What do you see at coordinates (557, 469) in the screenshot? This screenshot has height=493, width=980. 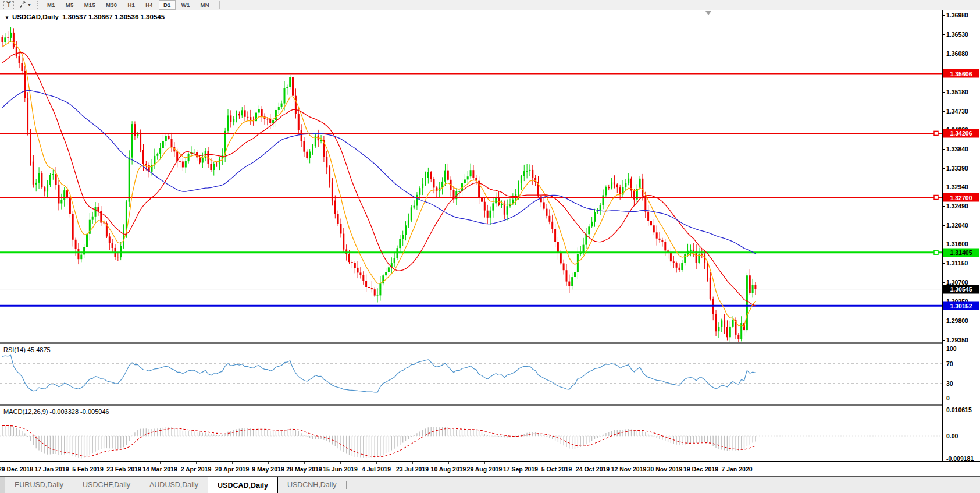 I see `date-label: 5 Oct 2019` at bounding box center [557, 469].